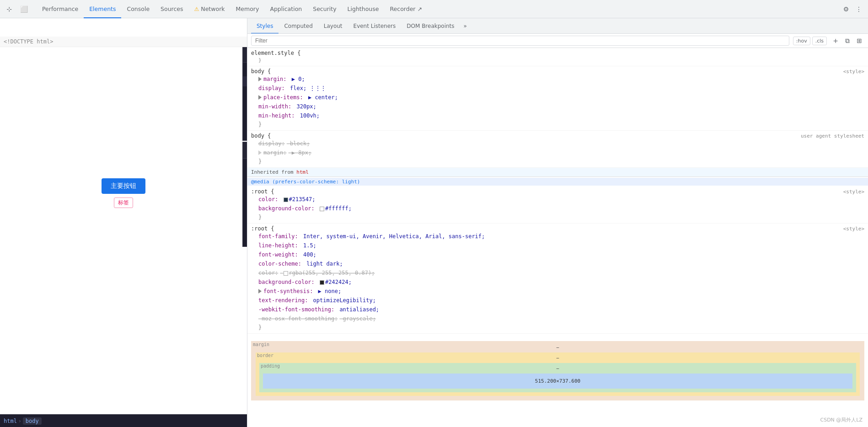 Image resolution: width=868 pixels, height=427 pixels. Describe the element at coordinates (286, 273) in the screenshot. I see `color-swatch-rgba` at that location.